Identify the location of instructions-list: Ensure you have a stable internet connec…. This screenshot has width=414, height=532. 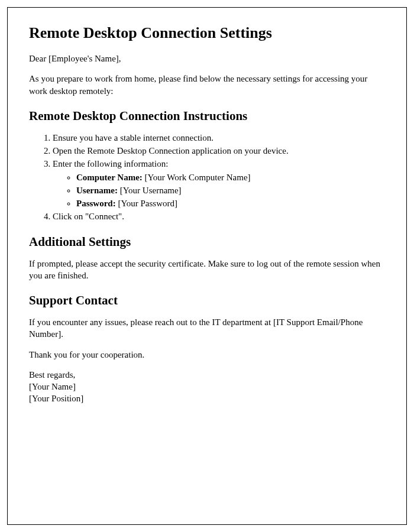
(207, 177).